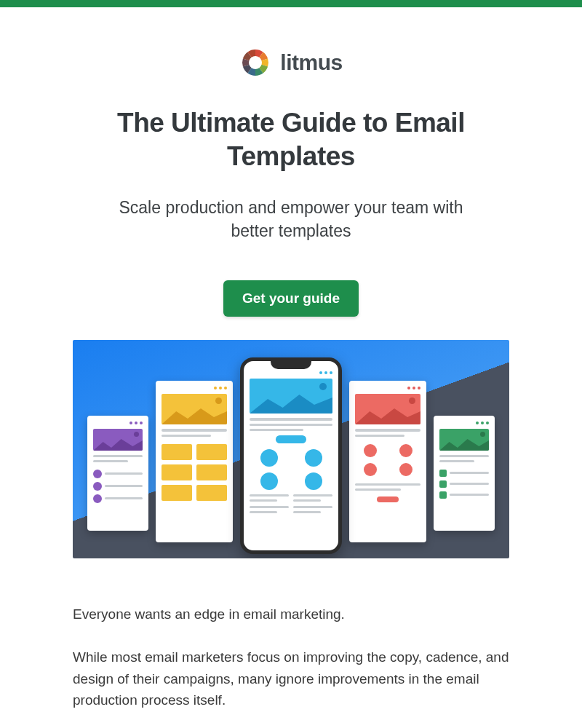 This screenshot has height=728, width=582. I want to click on brand-name: litmus, so click(311, 63).